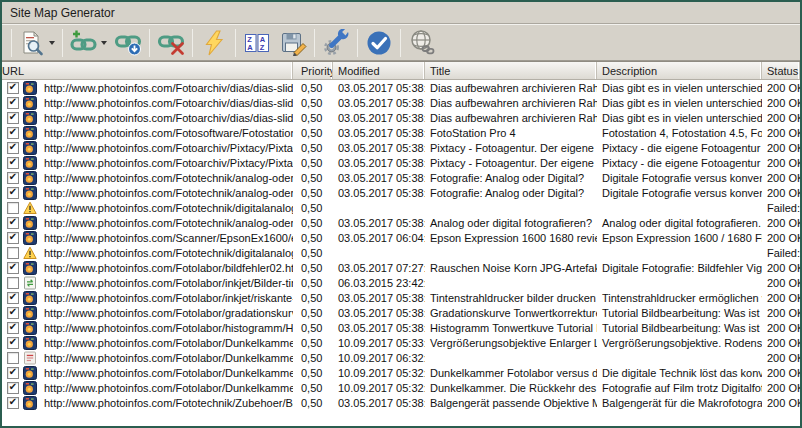 The width and height of the screenshot is (802, 428). I want to click on sort-za-az-icon: Z A A Z, so click(257, 43).